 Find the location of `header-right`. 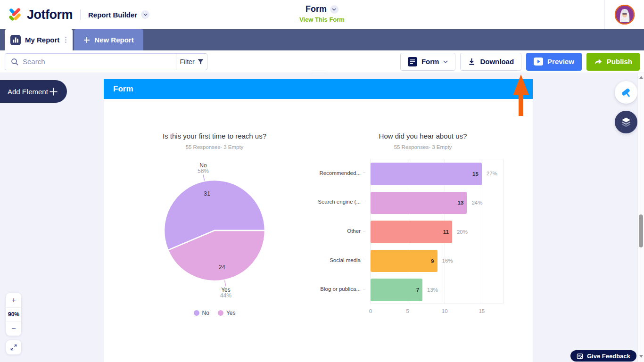

header-right is located at coordinates (624, 15).